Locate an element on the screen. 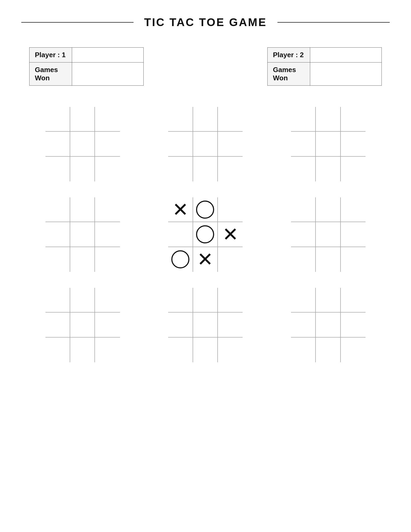 The width and height of the screenshot is (411, 532). cell-2-2-8: ✕ is located at coordinates (205, 260).